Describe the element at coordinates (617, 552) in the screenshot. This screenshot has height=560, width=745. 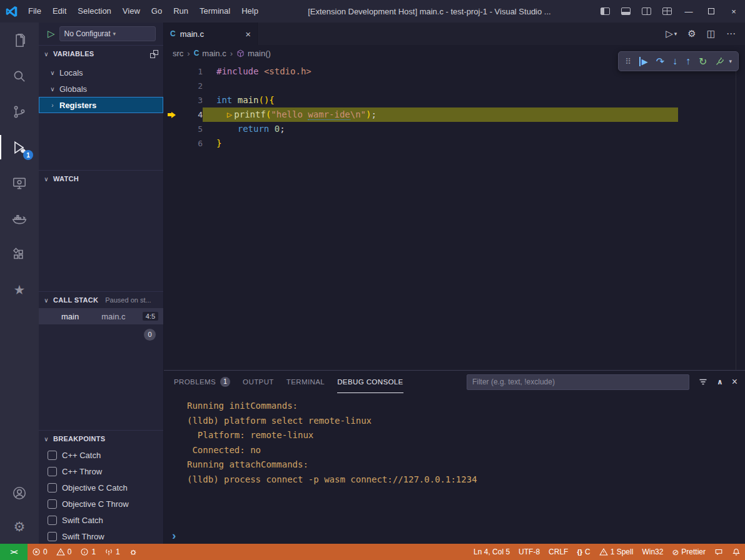
I see `spell-checker-status: 1 Spell` at that location.